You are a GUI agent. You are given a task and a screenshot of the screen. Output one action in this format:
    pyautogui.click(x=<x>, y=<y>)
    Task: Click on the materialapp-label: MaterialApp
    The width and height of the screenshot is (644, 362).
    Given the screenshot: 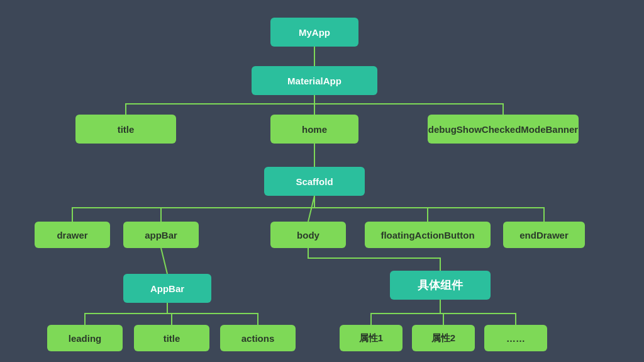 What is the action you would take?
    pyautogui.click(x=314, y=81)
    